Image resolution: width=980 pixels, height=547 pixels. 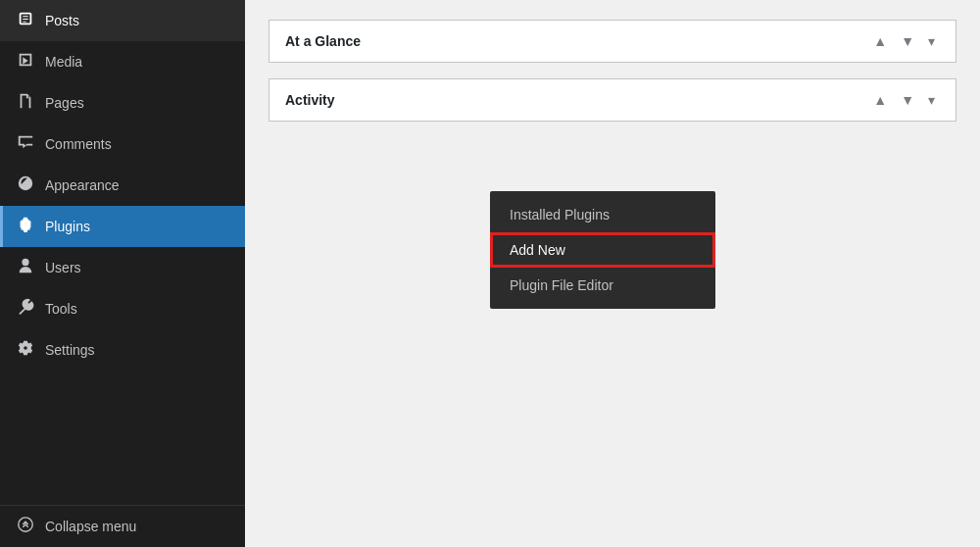 I want to click on widget-activity-up-btn: ▲, so click(x=880, y=100).